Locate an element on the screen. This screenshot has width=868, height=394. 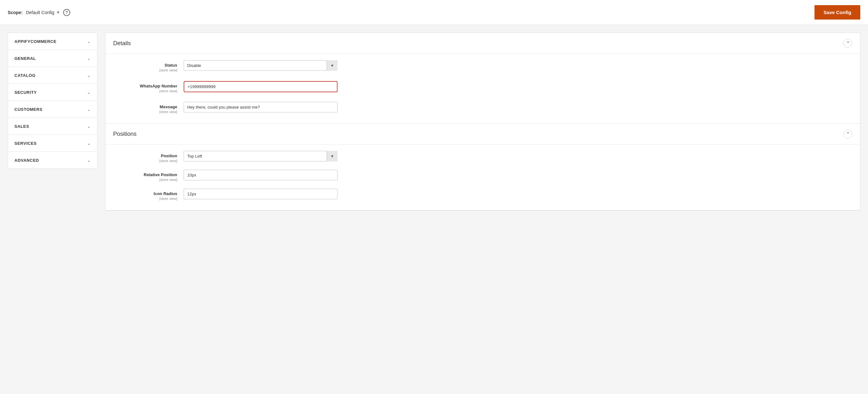
help-label: ? is located at coordinates (67, 12).